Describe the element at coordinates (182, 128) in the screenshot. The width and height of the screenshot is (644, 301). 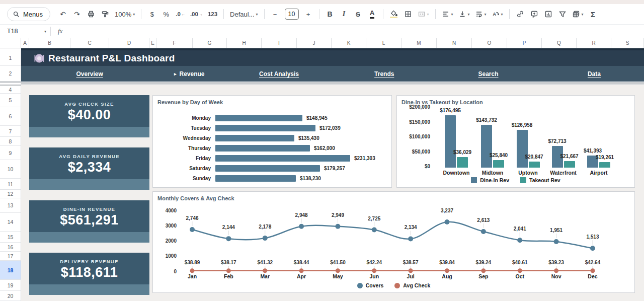
I see `bar-category-label: Tuesday` at that location.